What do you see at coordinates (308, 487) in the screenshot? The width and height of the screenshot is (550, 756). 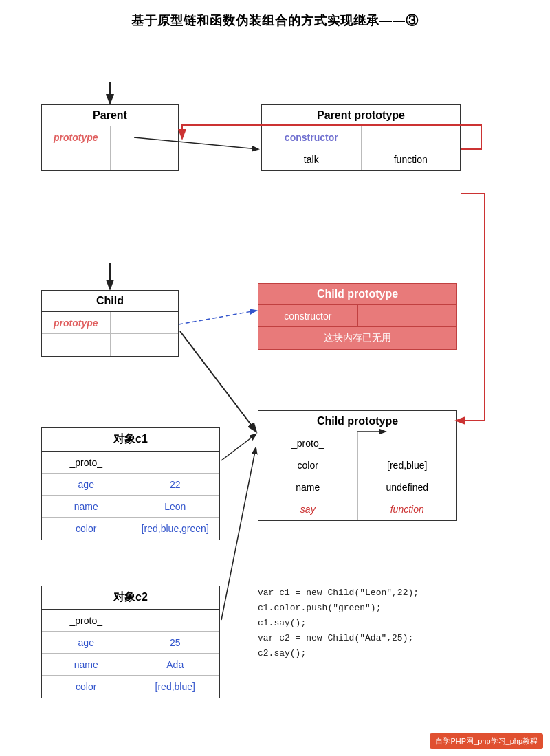 I see `child-proto-new-cell-name-label: name` at bounding box center [308, 487].